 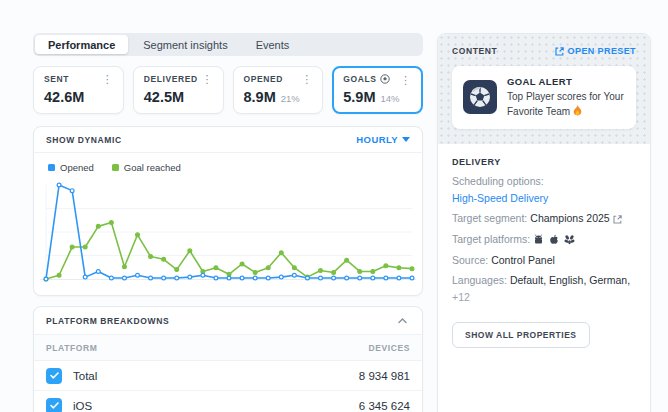 What do you see at coordinates (390, 98) in the screenshot?
I see `stat-percent: 14%` at bounding box center [390, 98].